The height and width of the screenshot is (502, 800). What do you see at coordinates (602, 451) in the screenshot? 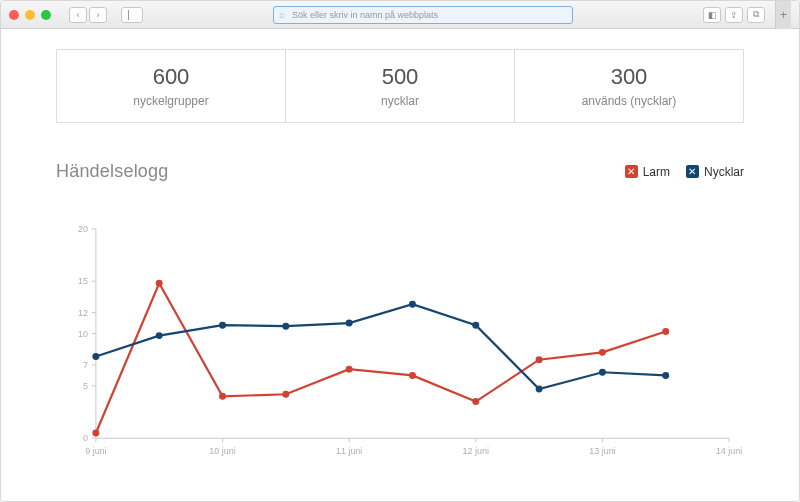
I see `svg-text: 13 juni` at bounding box center [602, 451].